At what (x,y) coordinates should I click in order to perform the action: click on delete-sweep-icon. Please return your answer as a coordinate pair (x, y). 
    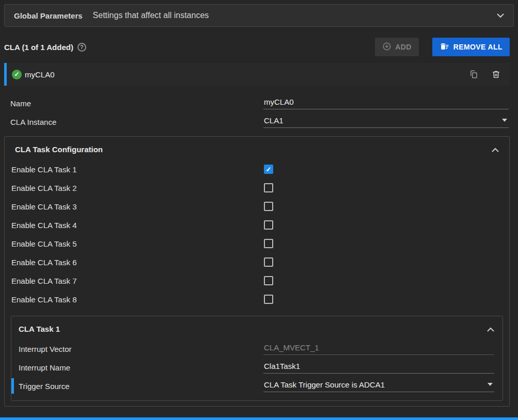
    Looking at the image, I should click on (445, 47).